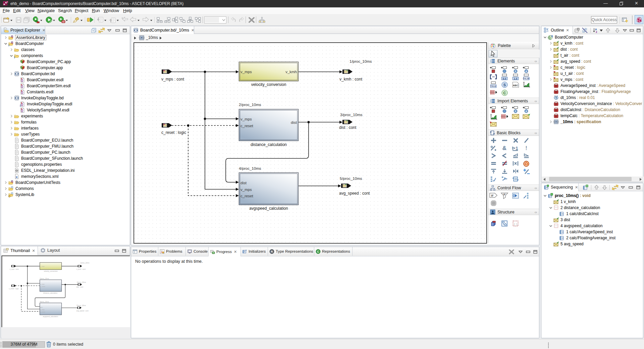 This screenshot has width=644, height=349. I want to click on svg-text: ABC, so click(515, 85).